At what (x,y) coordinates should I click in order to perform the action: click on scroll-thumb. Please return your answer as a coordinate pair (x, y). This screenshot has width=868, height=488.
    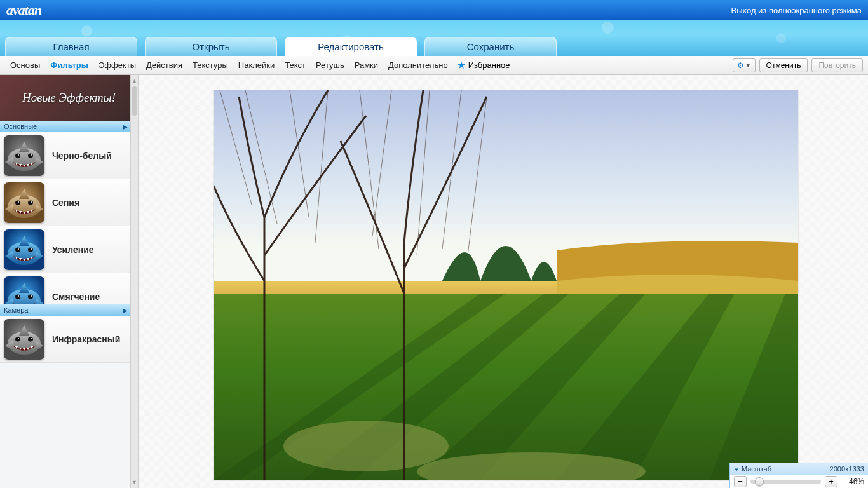
    Looking at the image, I should click on (135, 101).